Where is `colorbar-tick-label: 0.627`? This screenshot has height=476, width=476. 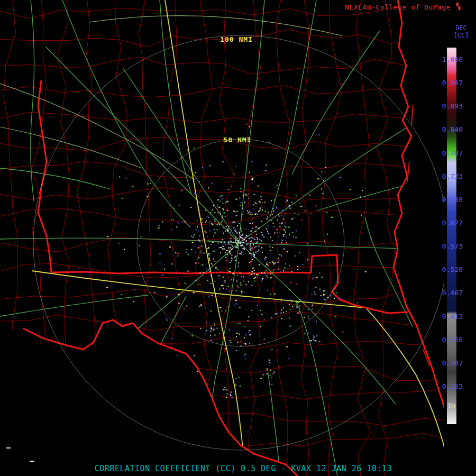
colorbar-tick-label: 0.627 is located at coordinates (453, 223).